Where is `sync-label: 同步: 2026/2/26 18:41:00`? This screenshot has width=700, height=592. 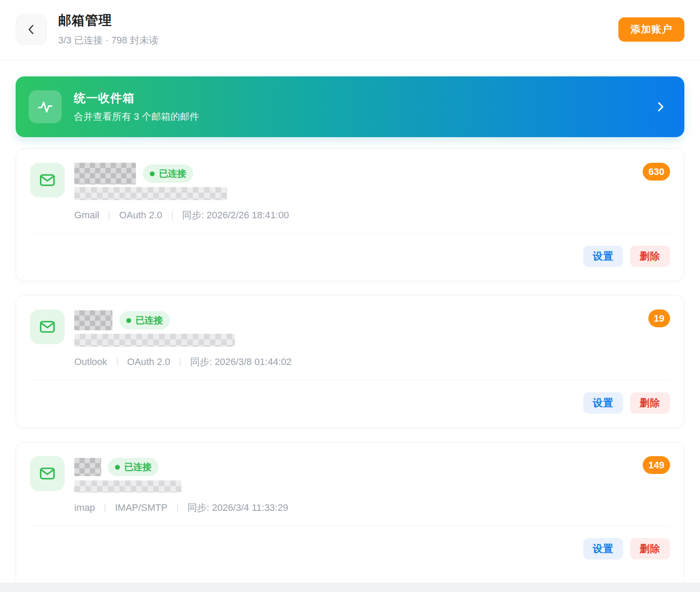 sync-label: 同步: 2026/2/26 18:41:00 is located at coordinates (236, 215).